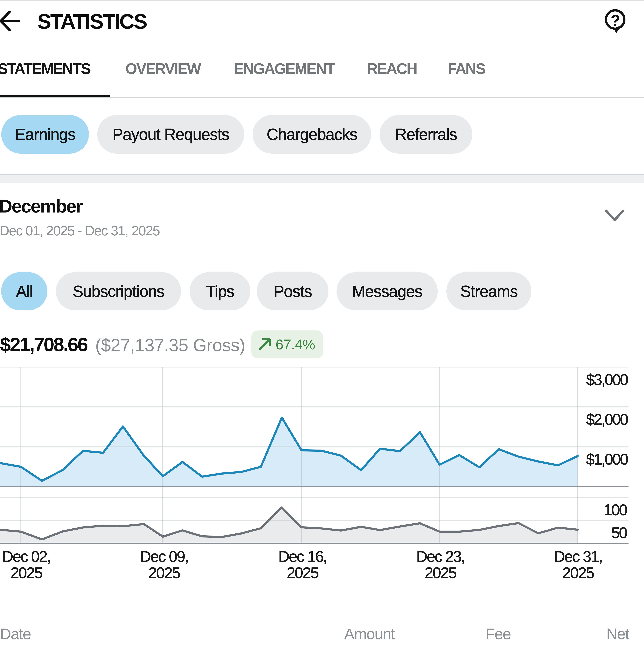  What do you see at coordinates (607, 419) in the screenshot?
I see `svg-text: $2,000` at bounding box center [607, 419].